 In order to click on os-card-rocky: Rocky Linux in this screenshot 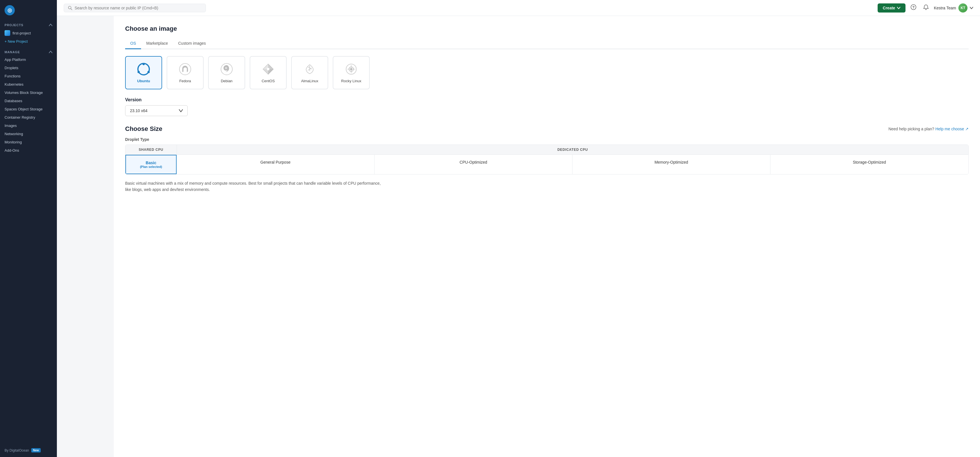, I will do `click(352, 73)`.